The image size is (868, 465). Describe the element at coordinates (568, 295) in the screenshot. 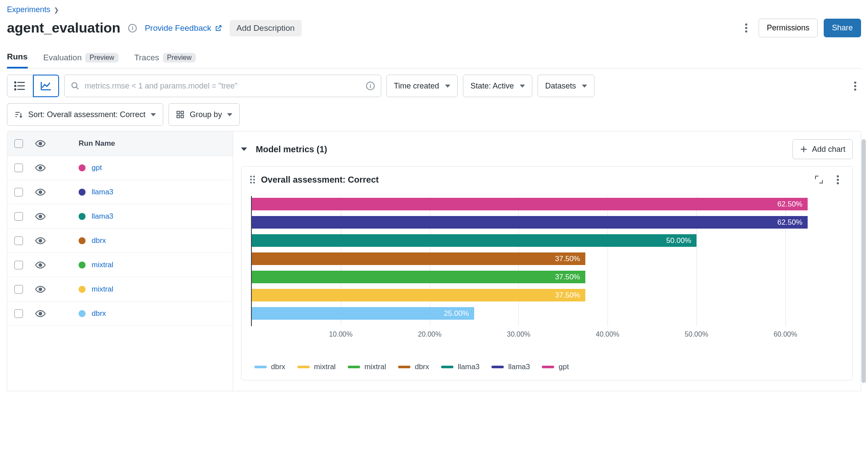

I see `bar-value-label: 37.50%` at that location.